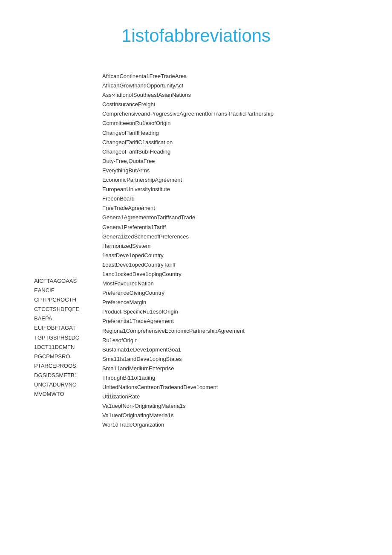 The width and height of the screenshot is (392, 555). What do you see at coordinates (247, 237) in the screenshot?
I see `list-item: Genera1izedSchemeofPreferences` at bounding box center [247, 237].